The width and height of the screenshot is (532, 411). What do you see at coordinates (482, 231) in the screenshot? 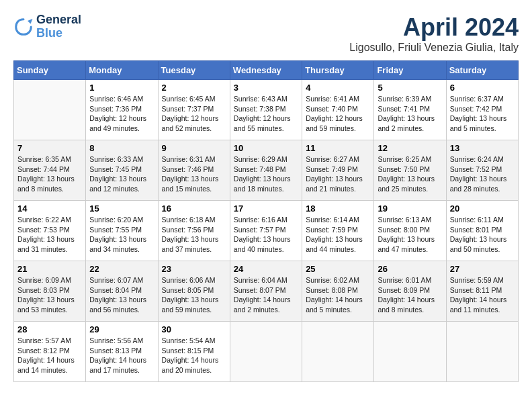
I see `day-cell: 20 Sunrise: 6:11 AMSunset: 8:01 PMDaylig…` at bounding box center [482, 231].